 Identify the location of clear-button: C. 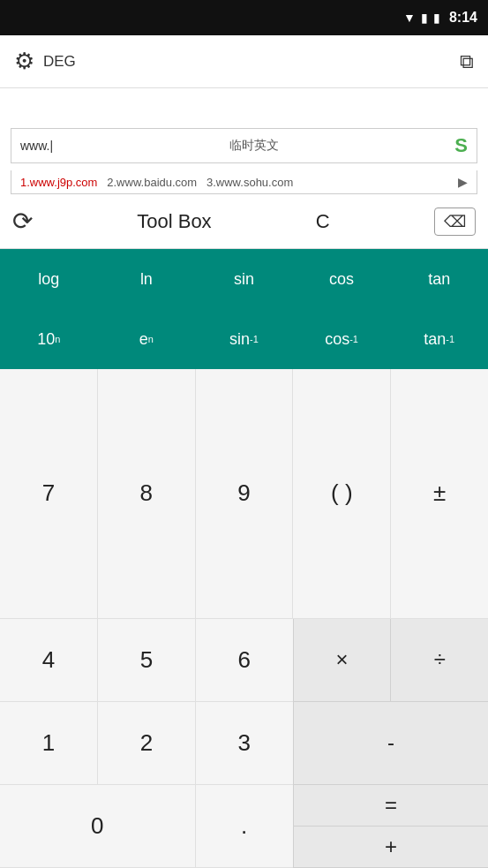
(323, 222).